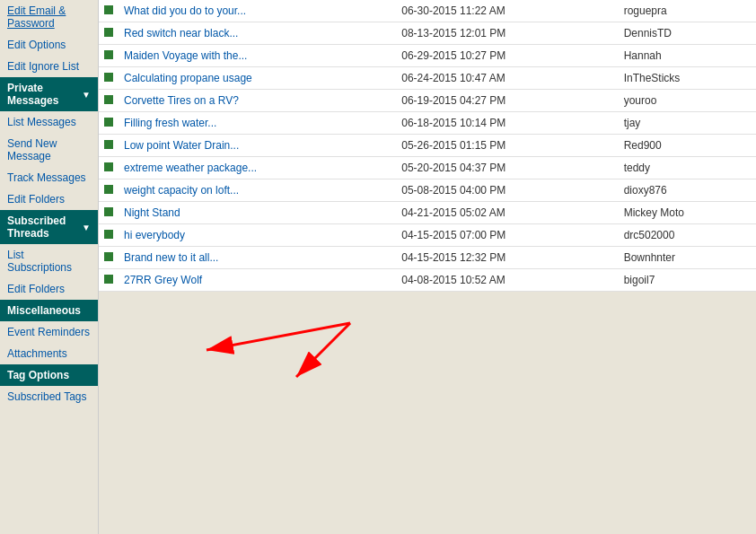  What do you see at coordinates (688, 124) in the screenshot?
I see `thread-author: tjay` at bounding box center [688, 124].